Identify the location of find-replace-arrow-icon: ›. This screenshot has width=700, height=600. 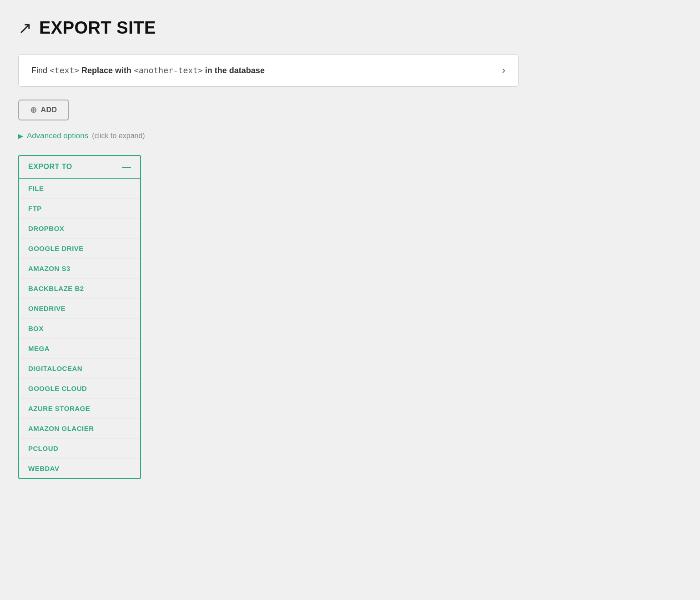
(504, 70).